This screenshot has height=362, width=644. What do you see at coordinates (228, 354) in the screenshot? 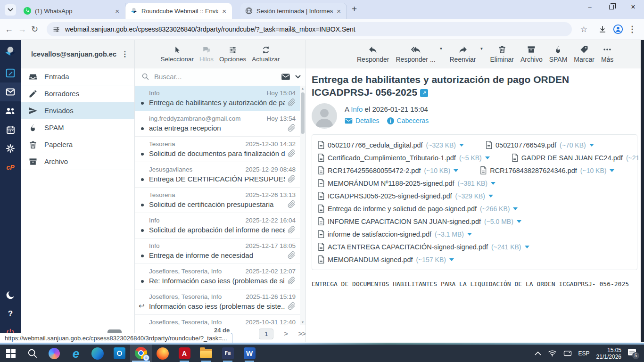
I see `fe-app-button: F≡` at bounding box center [228, 354].